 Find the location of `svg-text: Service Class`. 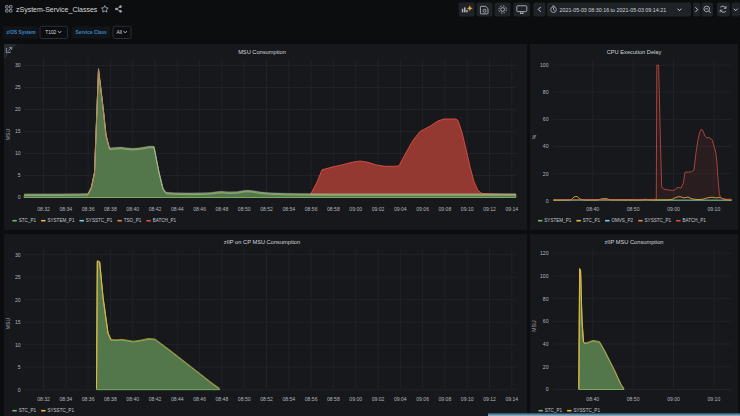

svg-text: Service Class is located at coordinates (92, 32).